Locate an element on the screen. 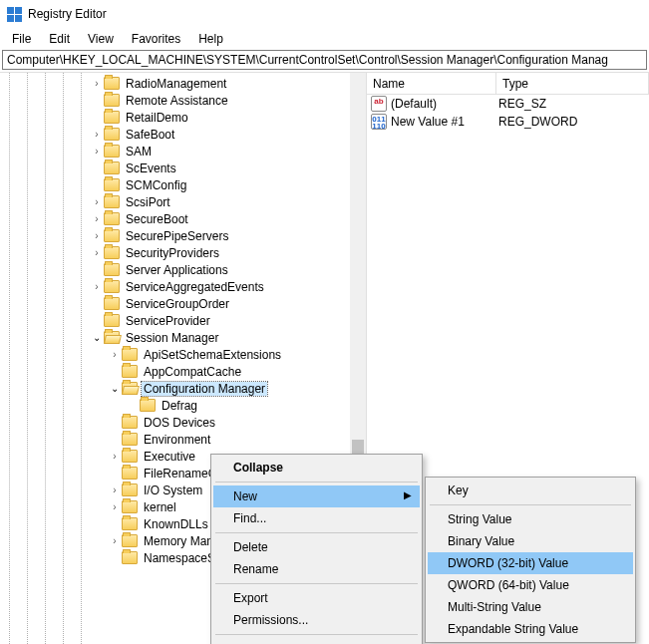 This screenshot has height=644, width=649. value-row: ab(Default)REG_SZ is located at coordinates (508, 104).